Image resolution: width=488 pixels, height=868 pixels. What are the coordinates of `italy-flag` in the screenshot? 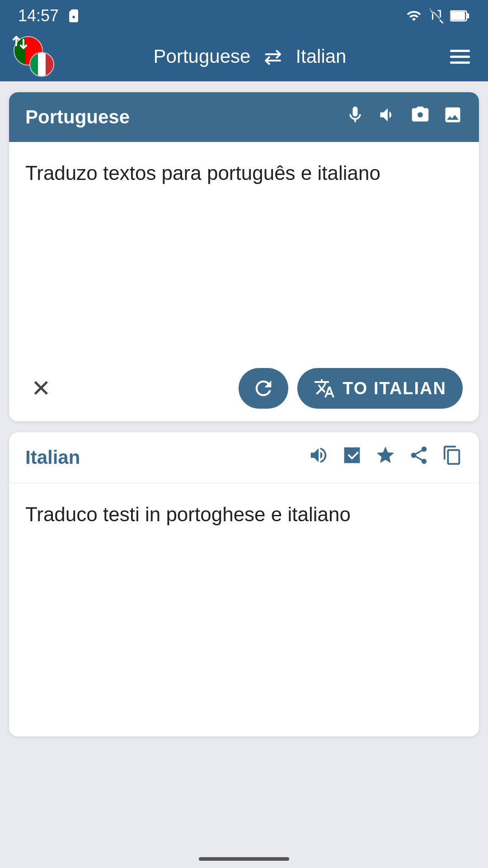 It's located at (42, 64).